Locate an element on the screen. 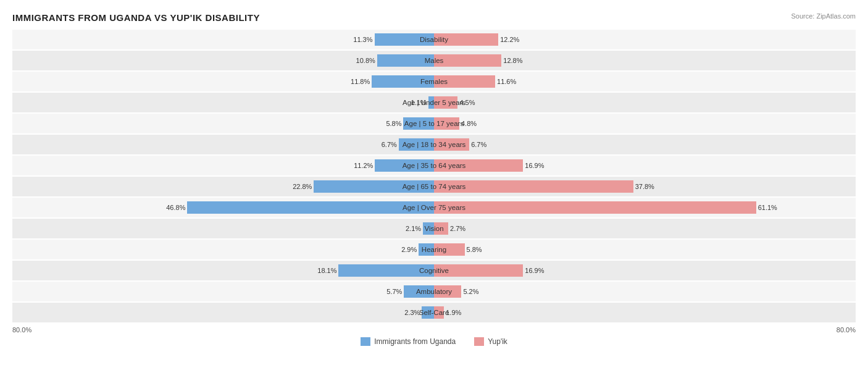 The image size is (868, 378). bar-row: 5.8% Age | 5 to 17 years 4.8% is located at coordinates (434, 124).